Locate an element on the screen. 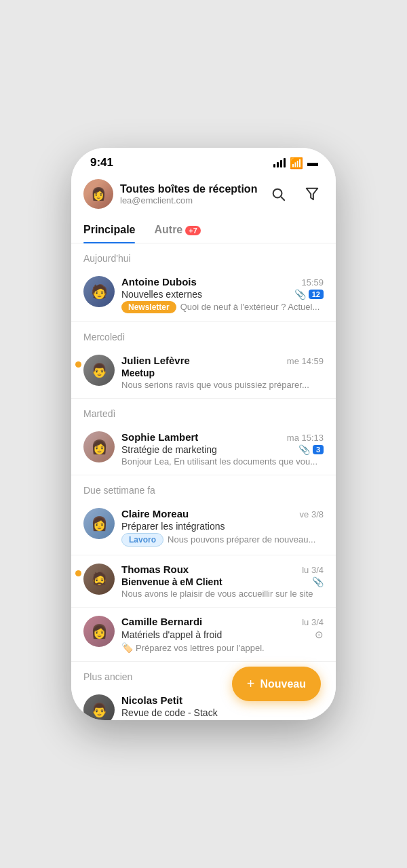 The height and width of the screenshot is (868, 407). status-icons: 📶 ▬ is located at coordinates (295, 163).